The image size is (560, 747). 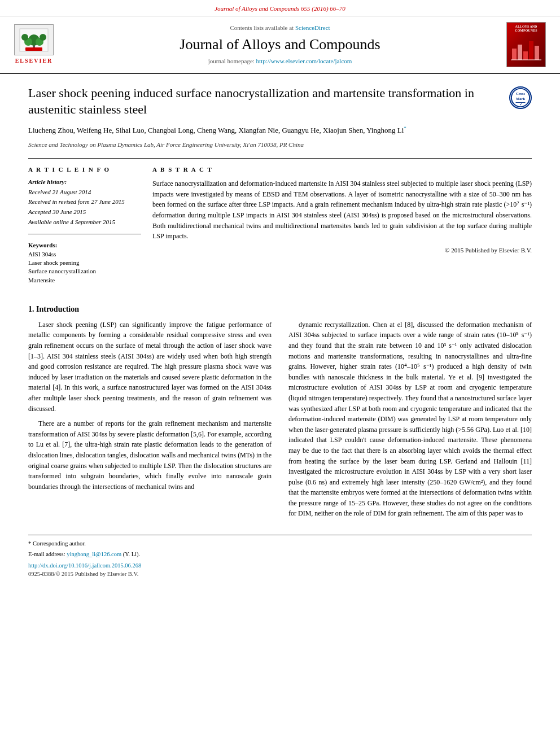 What do you see at coordinates (410, 421) in the screenshot?
I see `introduction-col-right: dynamic recrystallization. Chen at el [8…` at bounding box center [410, 421].